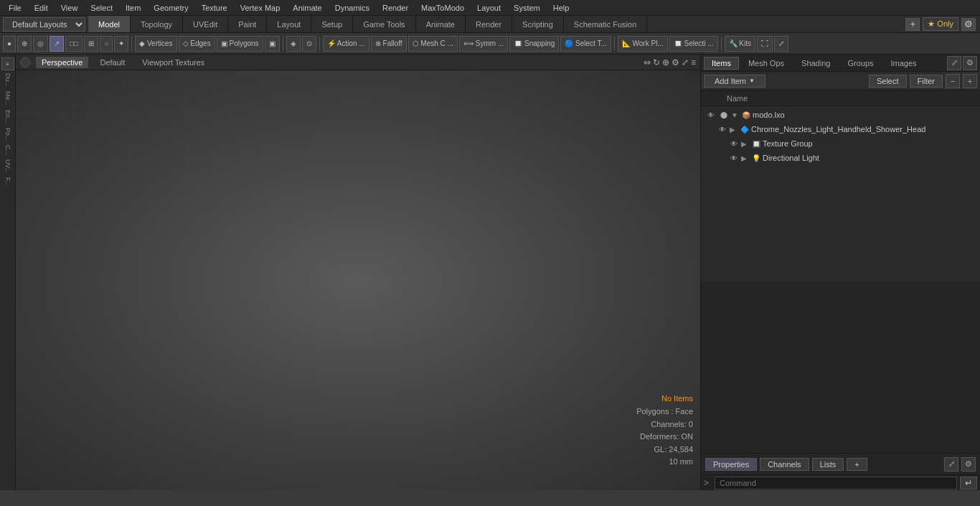 The width and height of the screenshot is (980, 506). Describe the element at coordinates (765, 44) in the screenshot. I see `fullscreen-btn: ⛶` at that location.